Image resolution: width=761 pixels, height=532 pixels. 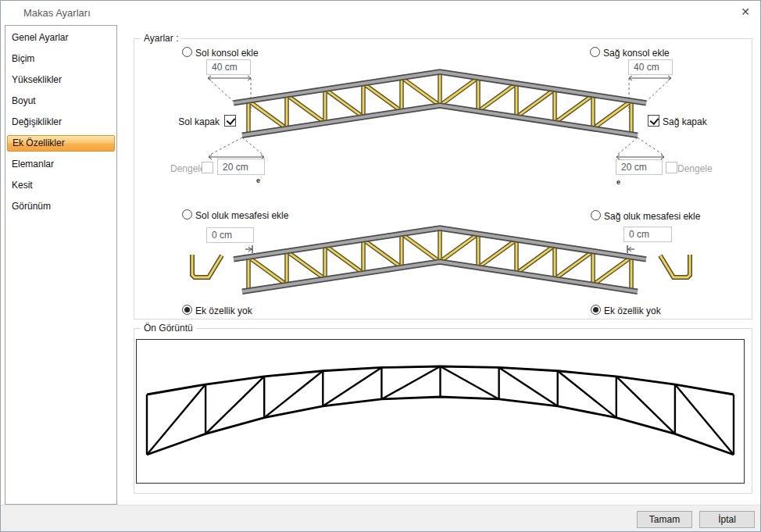 What do you see at coordinates (230, 235) in the screenshot?
I see `sol-oluk-input` at bounding box center [230, 235].